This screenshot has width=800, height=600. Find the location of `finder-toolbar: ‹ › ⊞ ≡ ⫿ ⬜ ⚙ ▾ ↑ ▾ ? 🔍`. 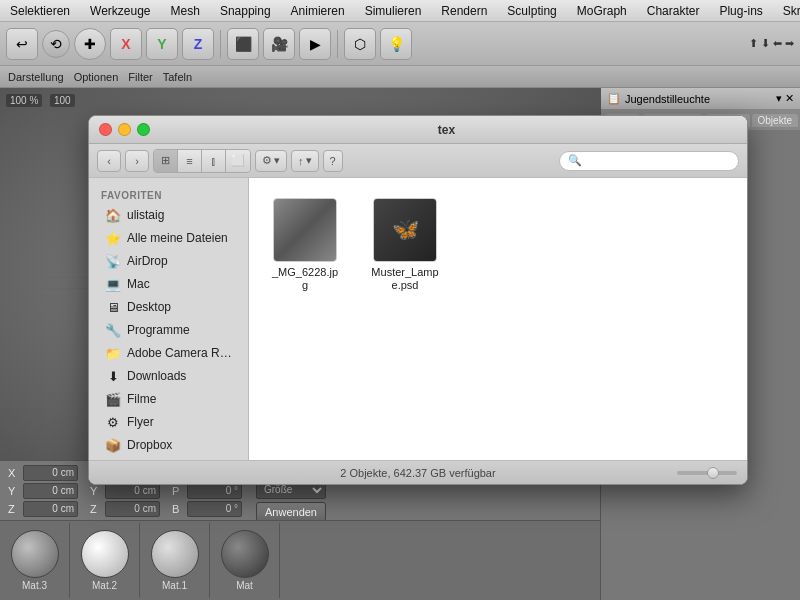

finder-toolbar: ‹ › ⊞ ≡ ⫿ ⬜ ⚙ ▾ ↑ ▾ ? 🔍 is located at coordinates (418, 161).